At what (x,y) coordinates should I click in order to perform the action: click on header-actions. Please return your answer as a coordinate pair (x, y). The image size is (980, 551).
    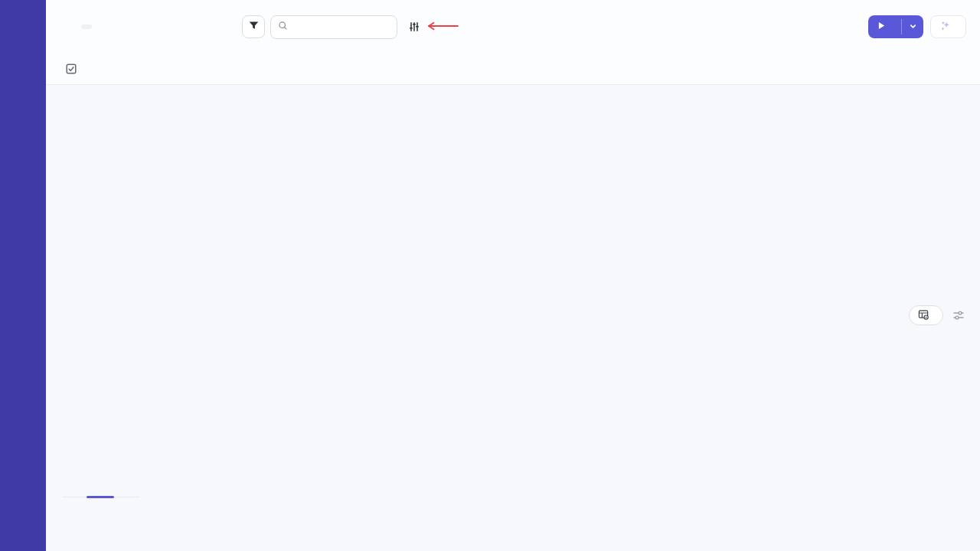
    Looking at the image, I should click on (917, 27).